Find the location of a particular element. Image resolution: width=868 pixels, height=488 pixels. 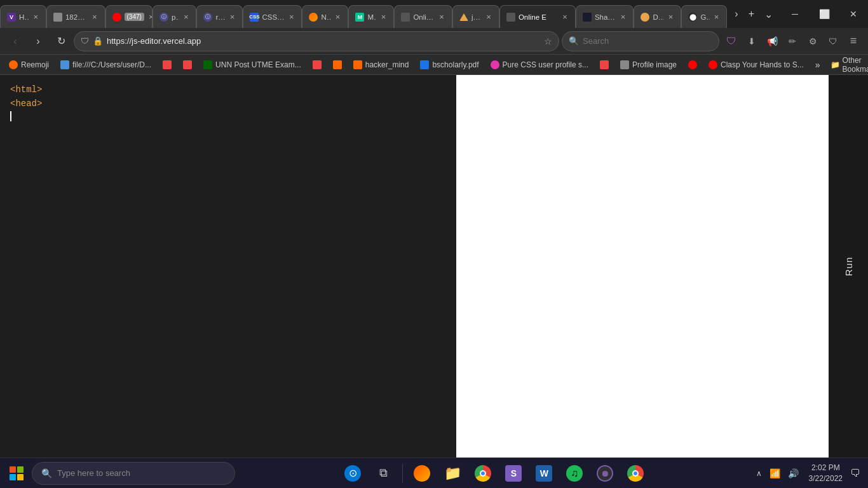

supertag-taskbar: S is located at coordinates (513, 473).